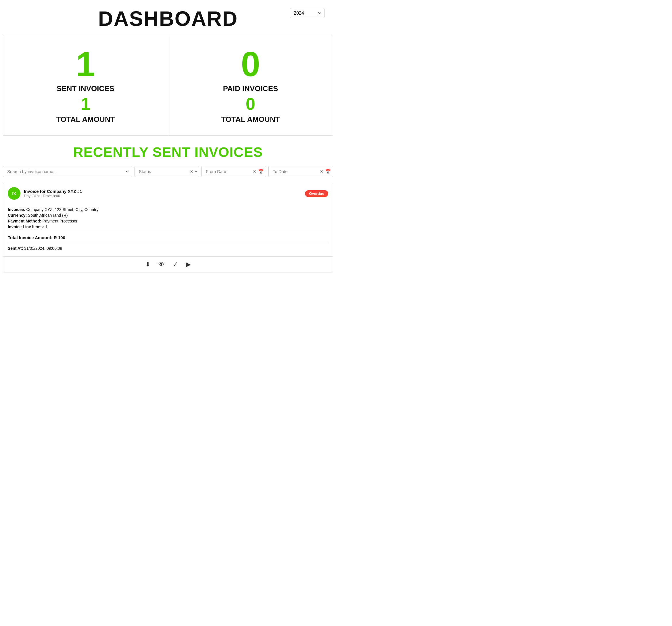  What do you see at coordinates (60, 221) in the screenshot?
I see `payment-method-value: Payment Processor` at bounding box center [60, 221].